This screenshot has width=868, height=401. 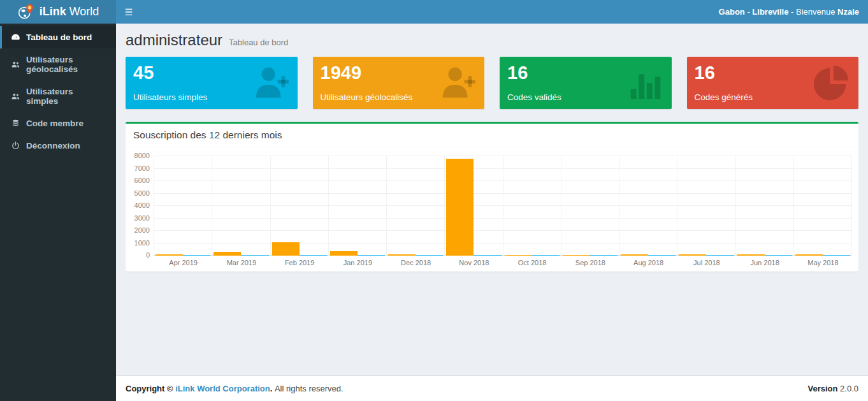 I want to click on sidebar-item-tableau-de-bord: Tableau de bord, so click(x=58, y=37).